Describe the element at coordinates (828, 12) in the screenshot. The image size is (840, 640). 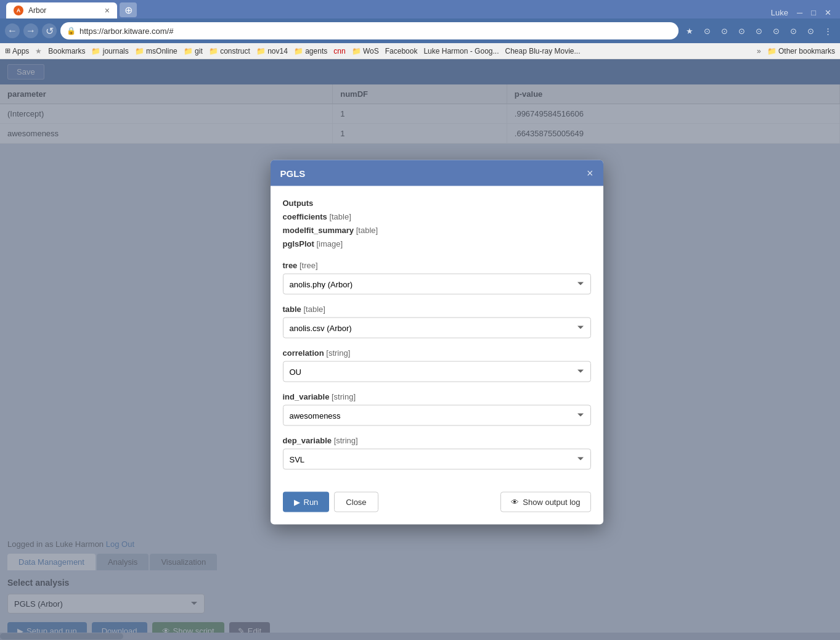
I see `window-close-button: ✕` at that location.